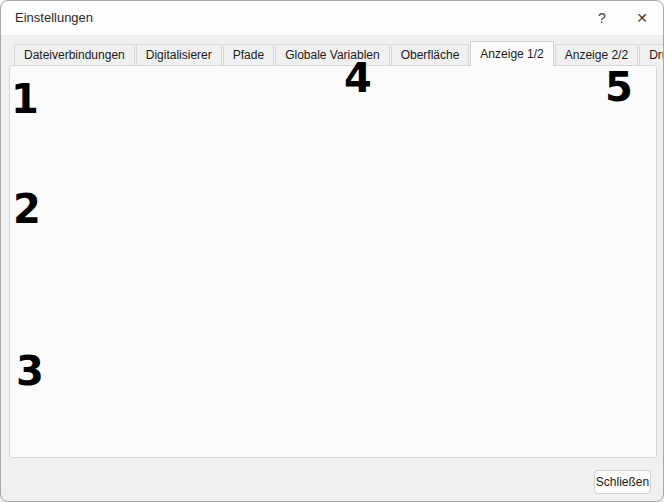 The width and height of the screenshot is (664, 502). I want to click on help-icon: ?, so click(602, 18).